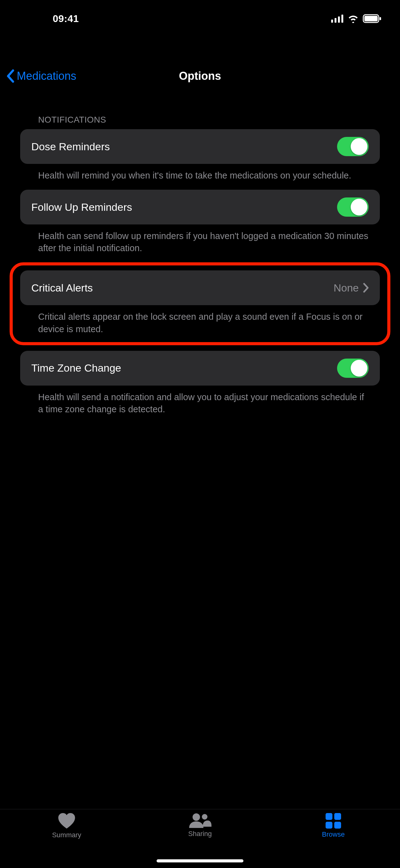 Image resolution: width=400 pixels, height=868 pixels. I want to click on row-critical-alerts: Critical Alerts None, so click(200, 288).